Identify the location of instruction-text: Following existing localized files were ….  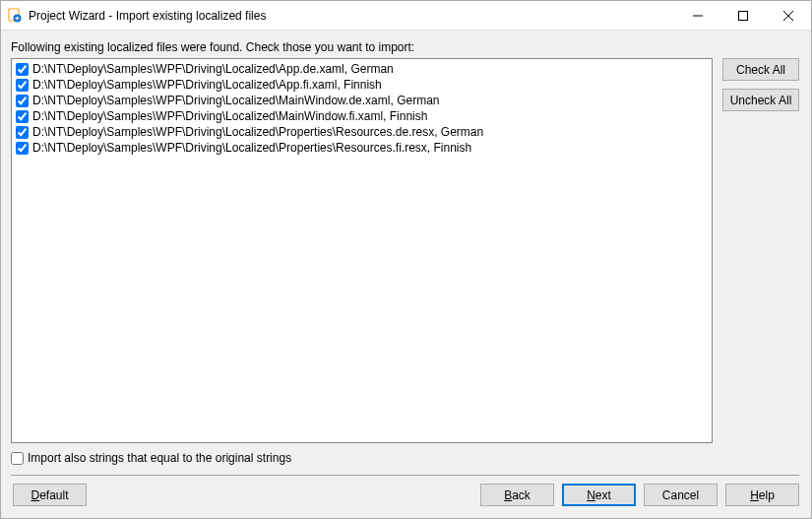
(406, 47).